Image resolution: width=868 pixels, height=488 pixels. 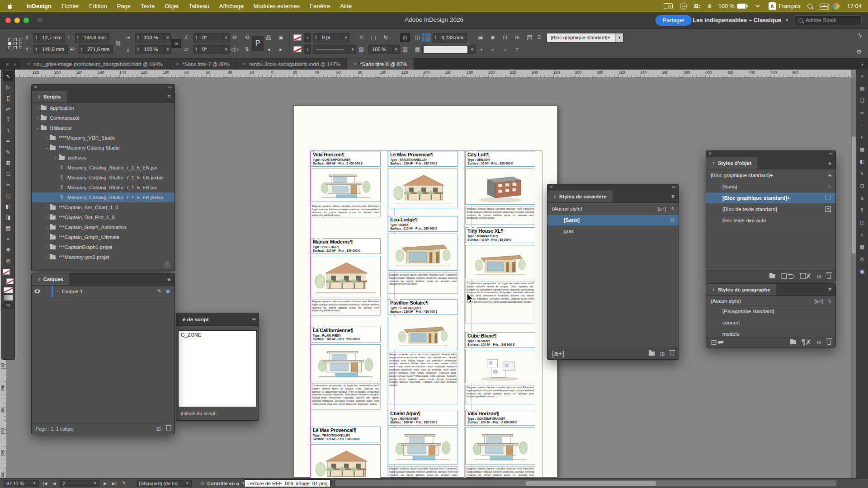 What do you see at coordinates (8, 290) in the screenshot?
I see `apply-none-button` at bounding box center [8, 290].